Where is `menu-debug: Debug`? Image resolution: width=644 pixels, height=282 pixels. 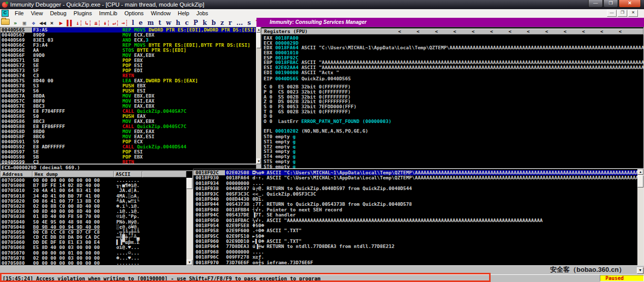 menu-debug: Debug is located at coordinates (58, 13).